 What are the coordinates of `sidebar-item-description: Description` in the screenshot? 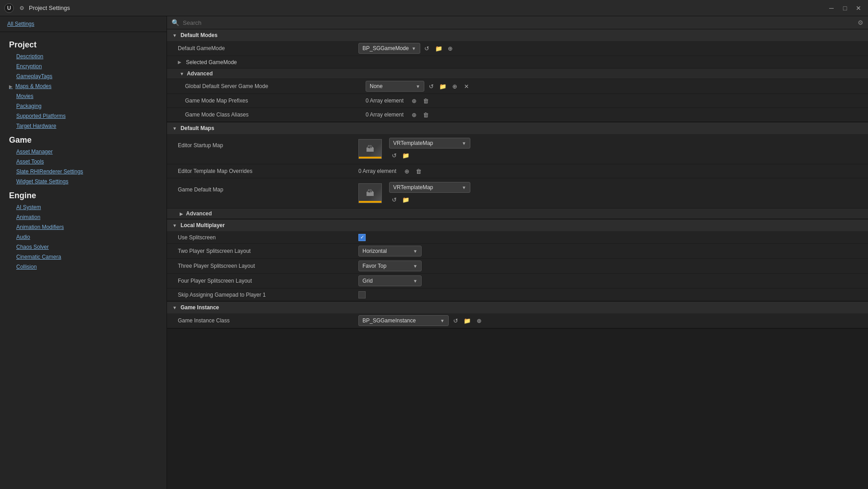 It's located at (83, 56).